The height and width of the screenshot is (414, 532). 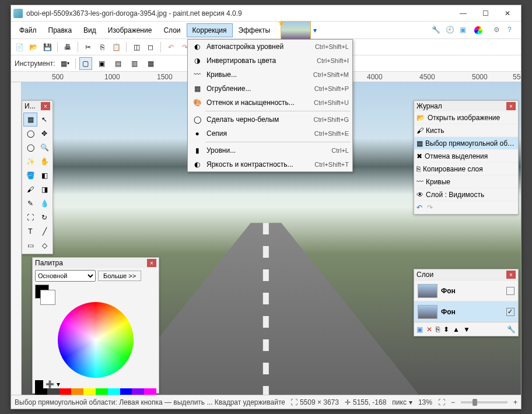 I want to click on menu-item: ▦Огрубление...Ctrl+Shift+P, so click(x=270, y=89).